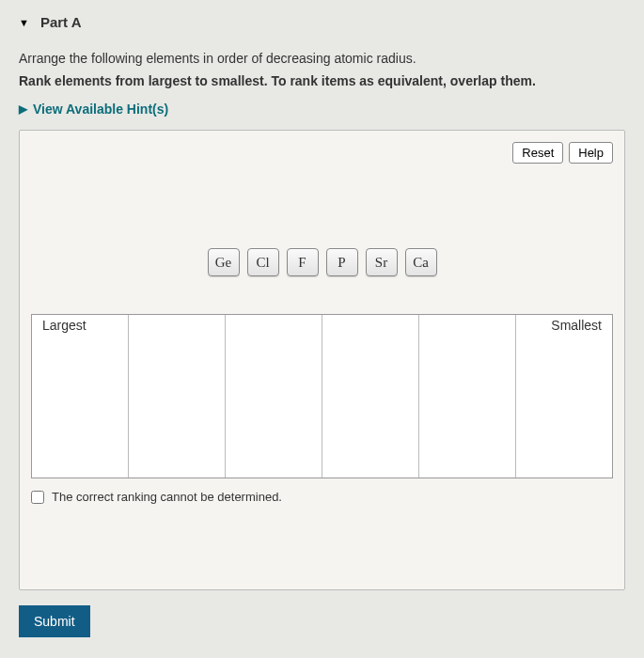 Image resolution: width=644 pixels, height=658 pixels. What do you see at coordinates (167, 496) in the screenshot?
I see `cannot-determine-label: The correct ranking cannot be determined…` at bounding box center [167, 496].